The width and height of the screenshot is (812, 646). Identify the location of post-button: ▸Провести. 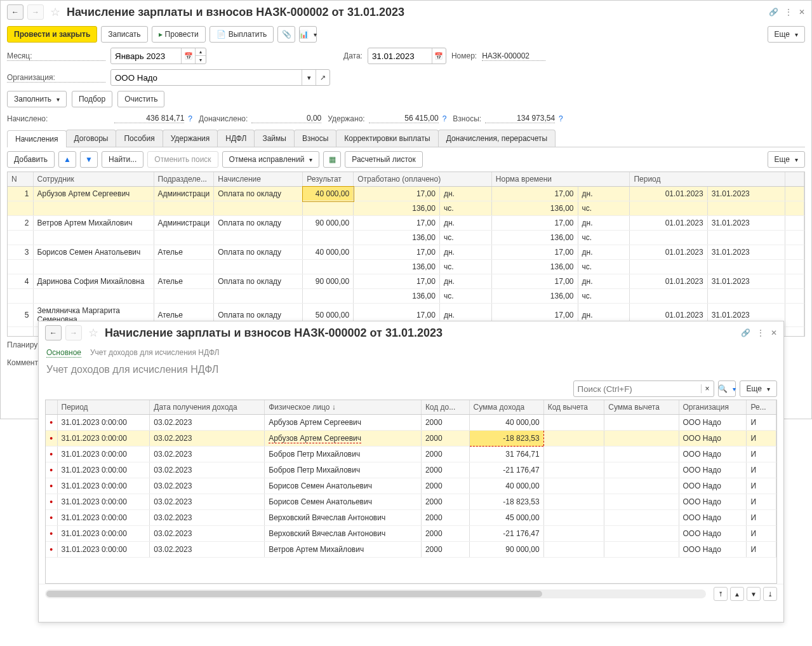
(179, 34).